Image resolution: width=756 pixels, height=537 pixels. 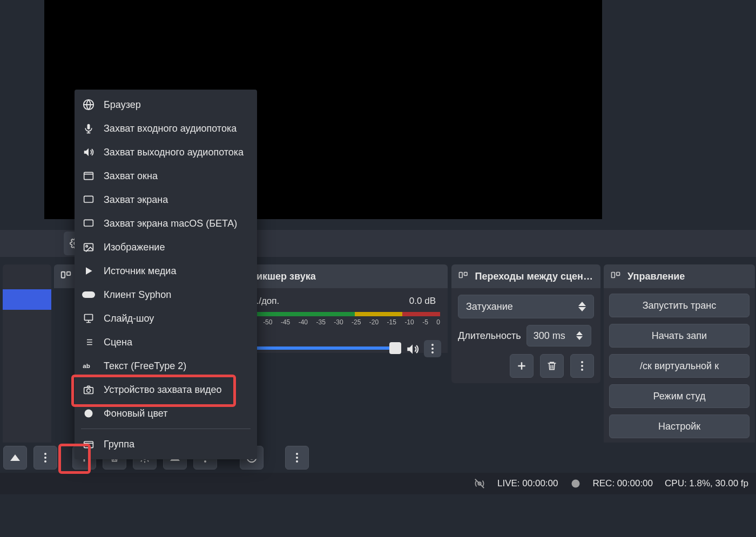 I want to click on menu-item-label: Источник медиа, so click(x=140, y=271).